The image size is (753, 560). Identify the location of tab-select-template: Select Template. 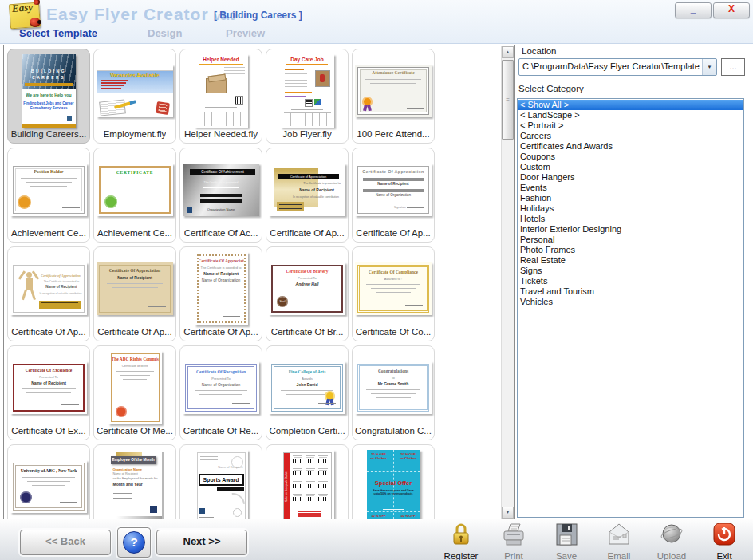
(58, 34).